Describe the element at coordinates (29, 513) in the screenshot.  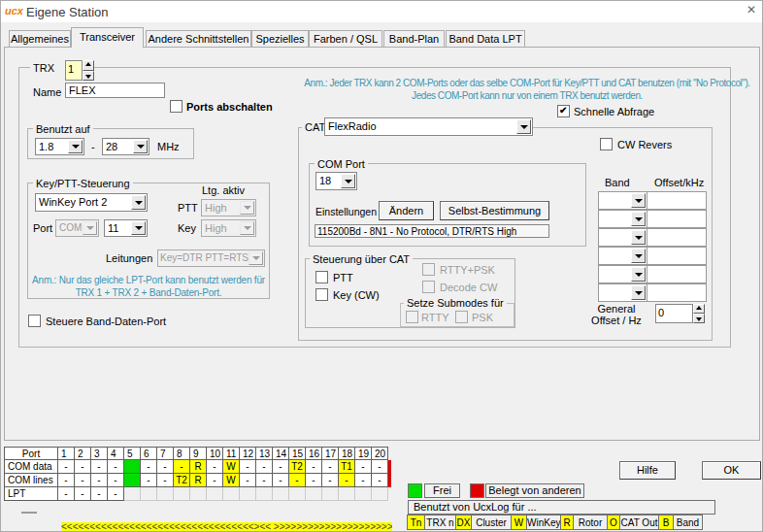
I see `grip-dash` at that location.